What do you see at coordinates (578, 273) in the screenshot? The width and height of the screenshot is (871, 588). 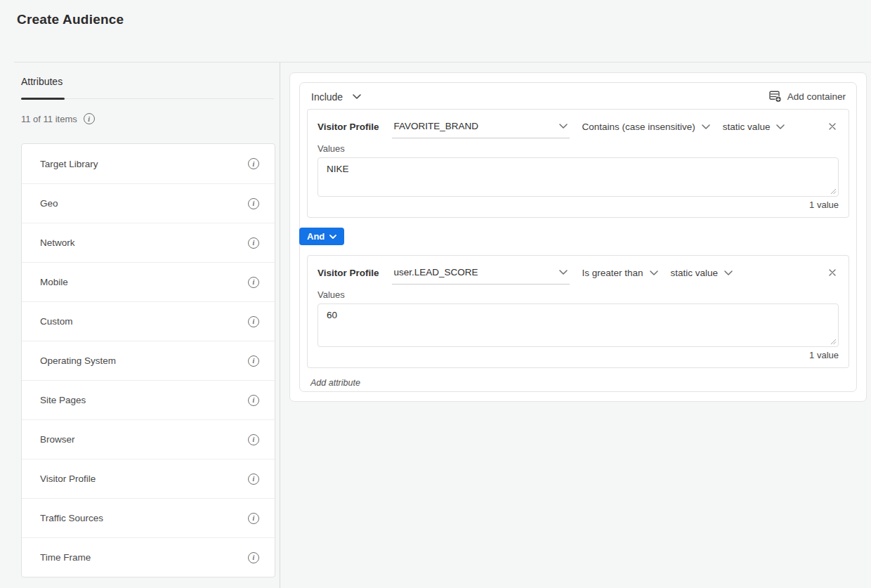 I see `rule-row: Visitor Profile user.LEAD_SCORE Is great…` at bounding box center [578, 273].